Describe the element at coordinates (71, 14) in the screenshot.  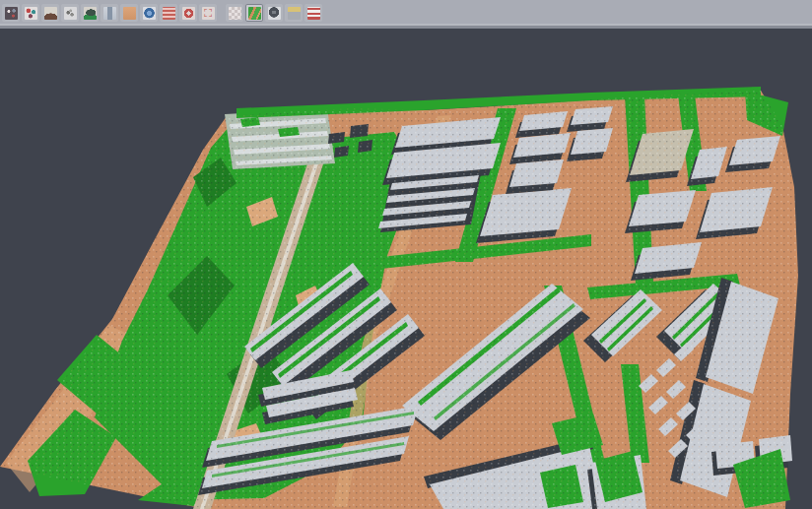
I see `points-sparse-icon` at that location.